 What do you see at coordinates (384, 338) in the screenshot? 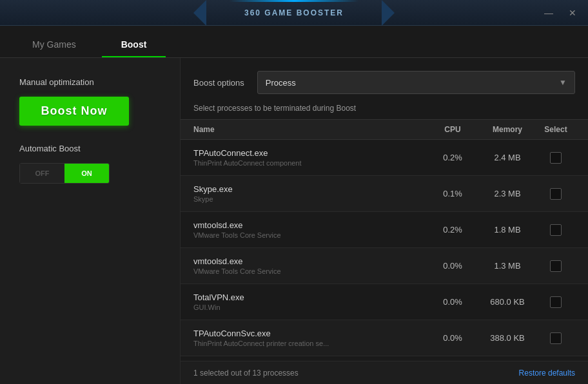
I see `table-row: TPAutoConnSvc.exe ThinPrint AutoConnect …` at bounding box center [384, 338].